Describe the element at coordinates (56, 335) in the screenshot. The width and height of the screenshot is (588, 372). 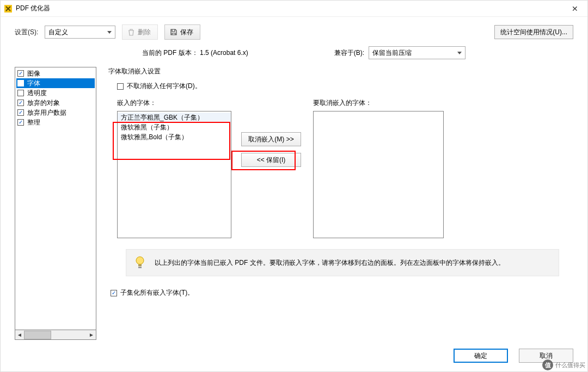
I see `sidebar-scrollbar: ◄ ►` at that location.